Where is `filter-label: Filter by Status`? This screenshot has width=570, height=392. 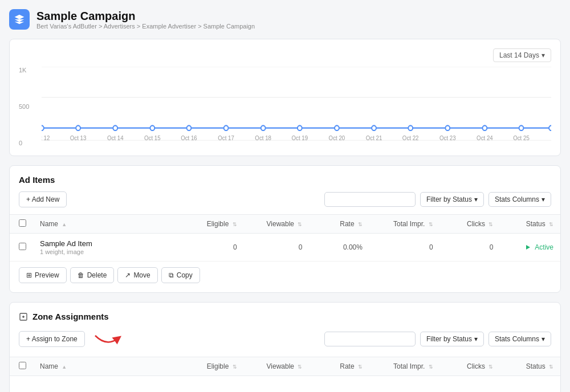
filter-label: Filter by Status is located at coordinates (449, 199).